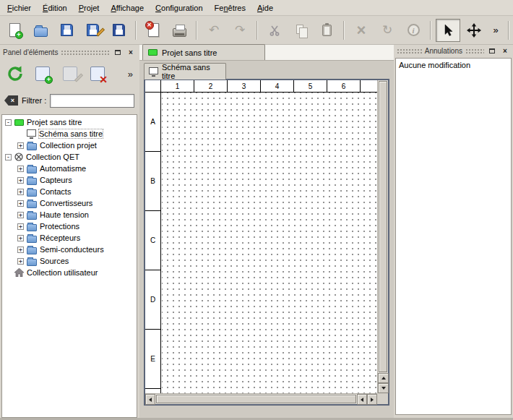 This screenshot has height=420, width=513. What do you see at coordinates (179, 30) in the screenshot?
I see `print-button` at bounding box center [179, 30].